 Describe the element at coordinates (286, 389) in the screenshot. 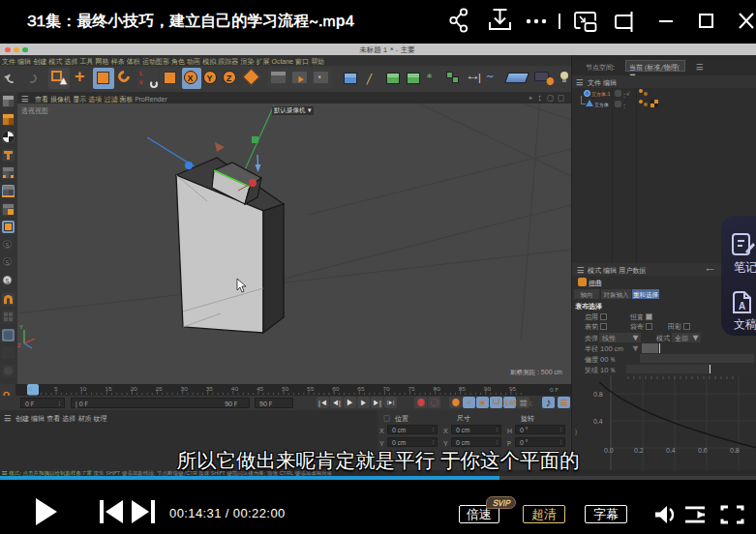

I see `svg-text: 50` at that location.